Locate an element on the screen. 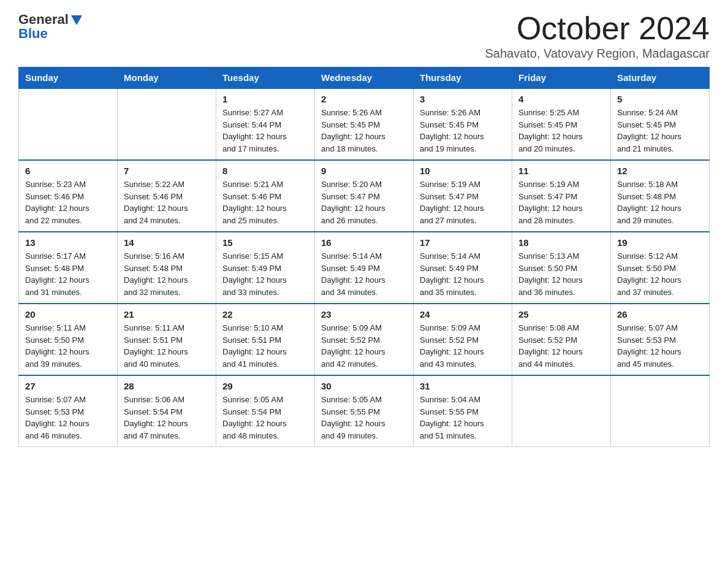 Image resolution: width=728 pixels, height=563 pixels. calendar-cell: 20Sunrise: 5:11 AMSunset: 5:50 PMDayligh… is located at coordinates (69, 340).